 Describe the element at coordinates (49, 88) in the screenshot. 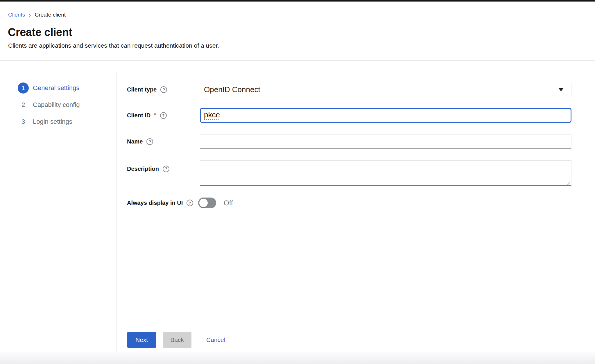

I see `wizard-step-general-settings: 1 General settings` at that location.